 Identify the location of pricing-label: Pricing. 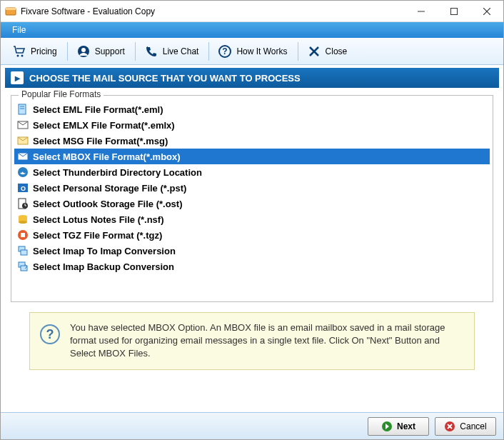
(44, 51).